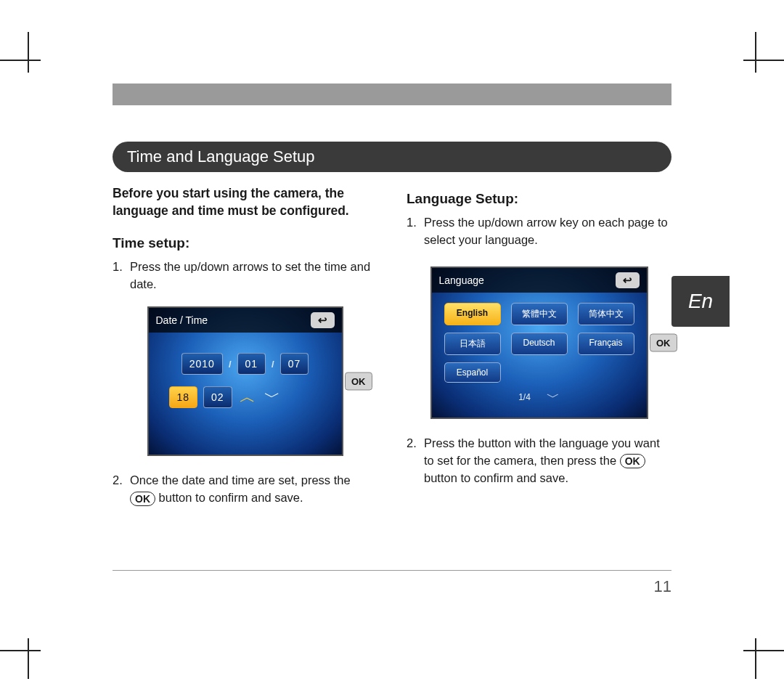 The height and width of the screenshot is (692, 784). I want to click on language-screen: Language ↩ English 繁體中文 简体中文 日本語 Deutsch…, so click(539, 343).